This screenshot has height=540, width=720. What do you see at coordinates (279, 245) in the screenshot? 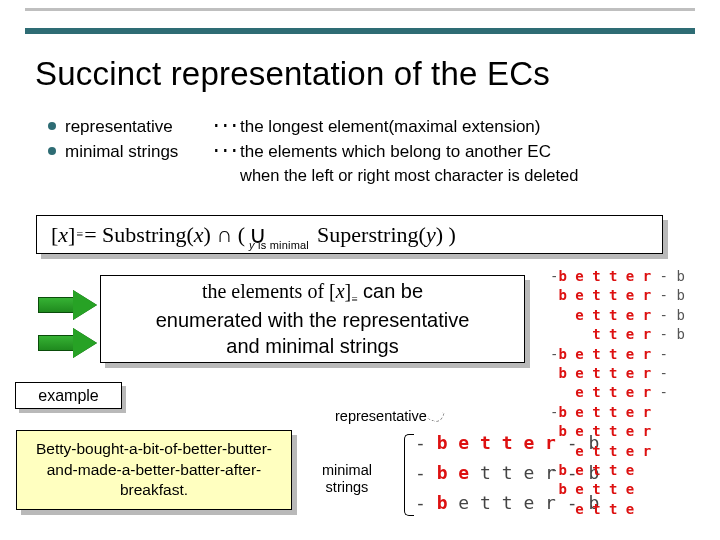
I see `f-union-sub: y is minimal` at bounding box center [279, 245].